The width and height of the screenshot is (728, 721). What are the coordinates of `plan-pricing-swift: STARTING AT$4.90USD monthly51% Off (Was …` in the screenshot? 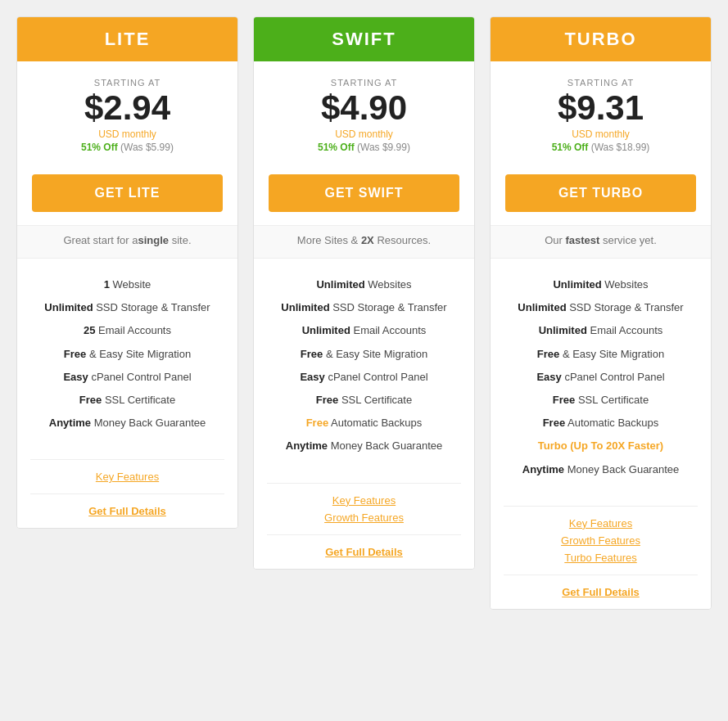 It's located at (364, 111).